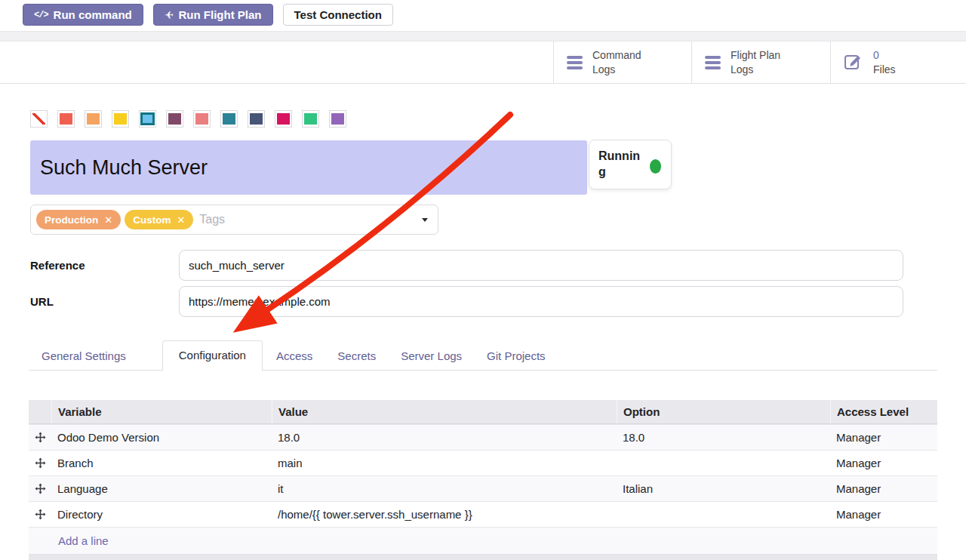  What do you see at coordinates (356, 356) in the screenshot?
I see `tab-secrets: Secrets` at bounding box center [356, 356].